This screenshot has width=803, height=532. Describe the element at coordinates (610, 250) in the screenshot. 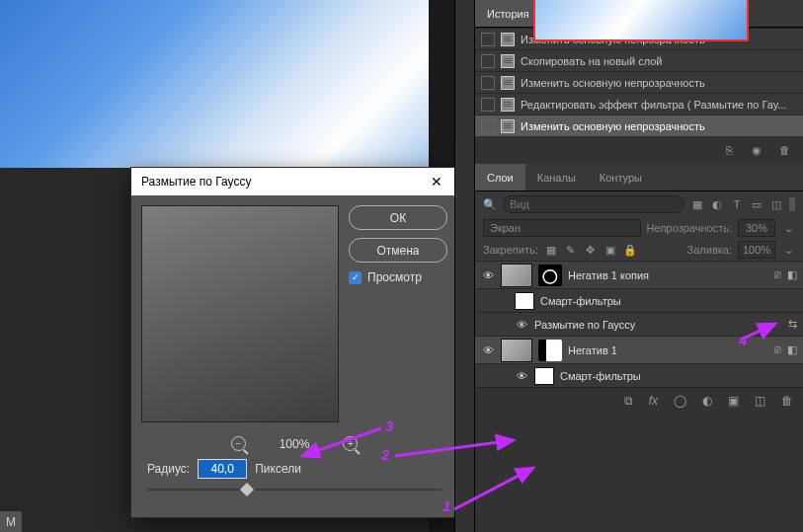

I see `lock-artboard-icon: ▣` at that location.